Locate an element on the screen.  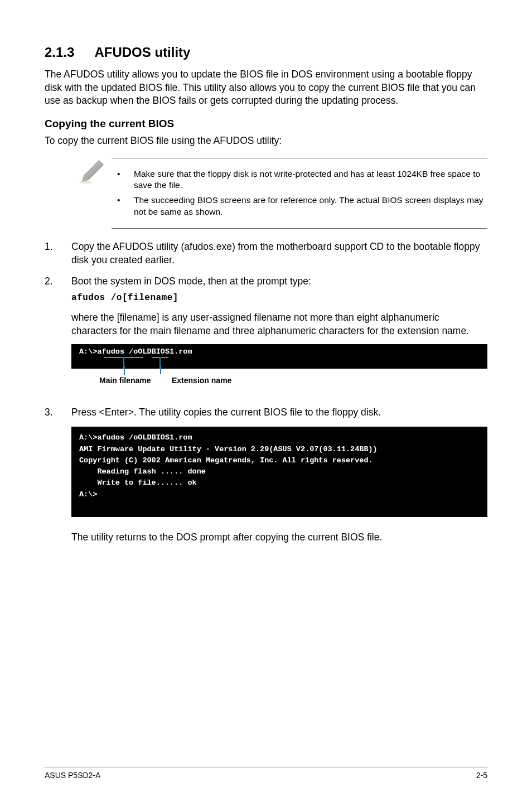
step-2-text: Boot the system in DOS mode, then at the… is located at coordinates (279, 281).